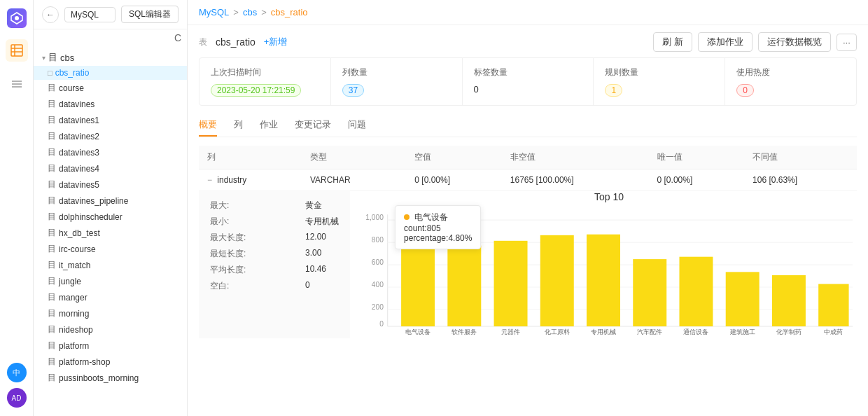  Describe the element at coordinates (90, 15) in the screenshot. I see `db-select: MySQL` at that location.